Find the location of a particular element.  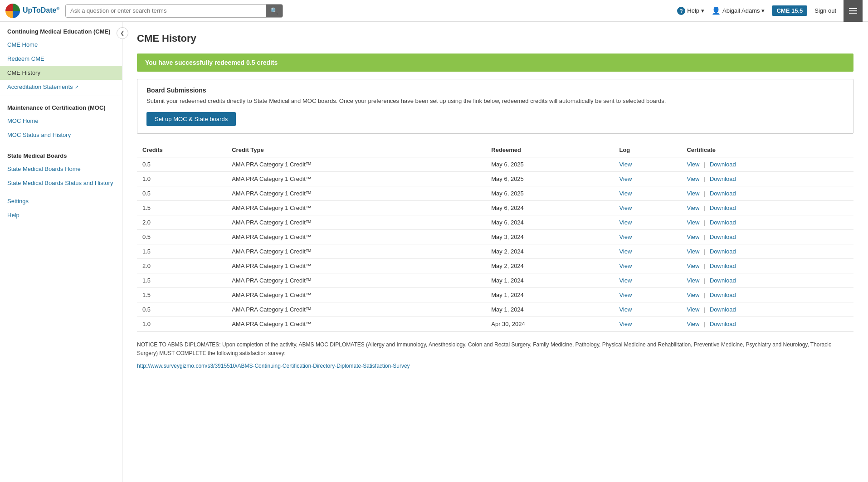

cell-cert-2: View | Download is located at coordinates (767, 193).